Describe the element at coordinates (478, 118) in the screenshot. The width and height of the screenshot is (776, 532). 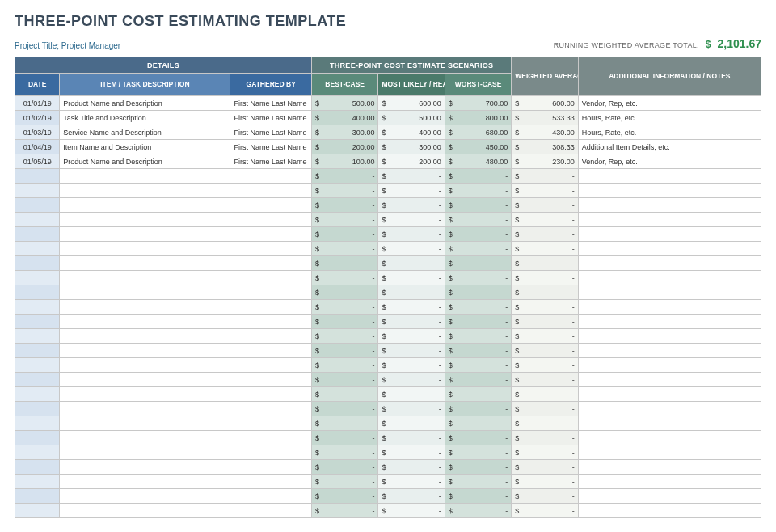
I see `cell-worst: $800.00` at that location.